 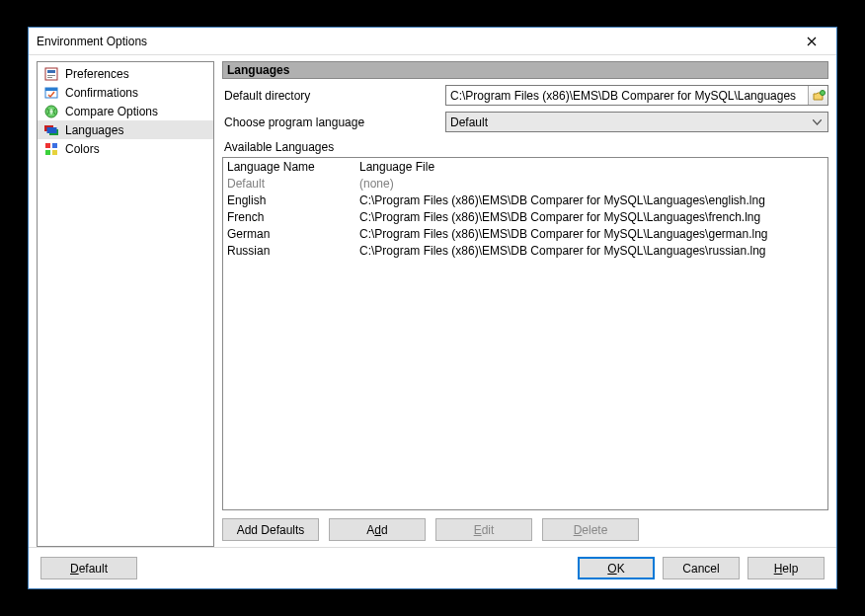 I want to click on cell-name: French, so click(x=293, y=217).